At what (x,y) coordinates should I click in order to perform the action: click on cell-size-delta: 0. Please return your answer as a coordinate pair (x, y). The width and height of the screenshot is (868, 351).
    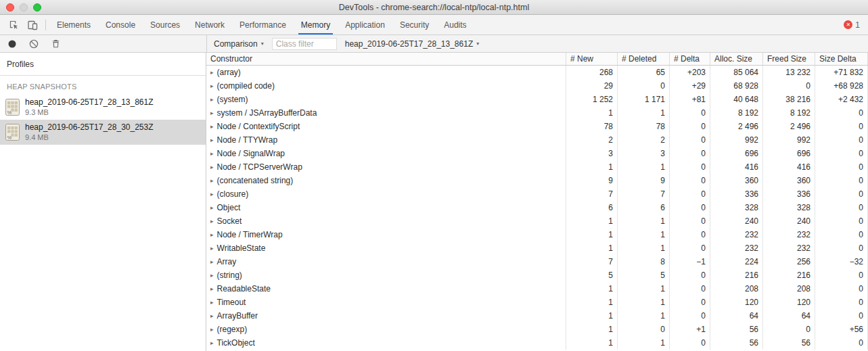
    Looking at the image, I should click on (842, 235).